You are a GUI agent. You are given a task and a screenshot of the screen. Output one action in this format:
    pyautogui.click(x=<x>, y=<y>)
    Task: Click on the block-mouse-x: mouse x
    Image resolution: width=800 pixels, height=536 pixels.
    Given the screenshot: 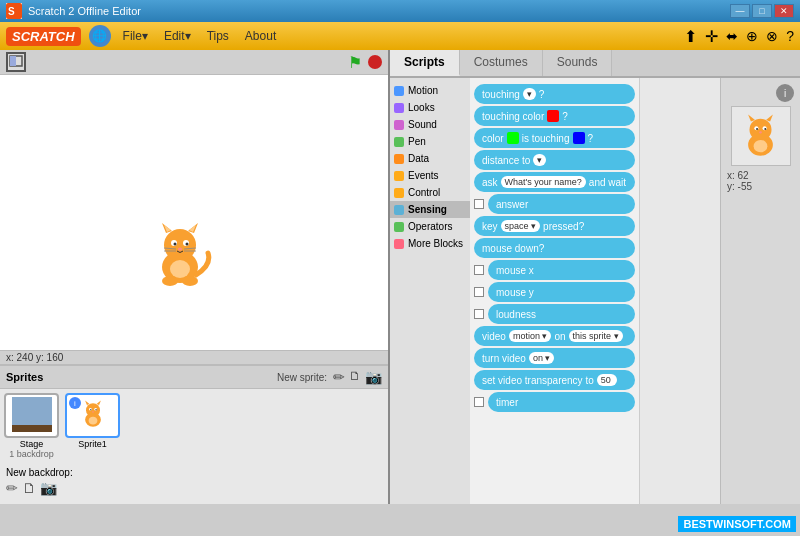 What is the action you would take?
    pyautogui.click(x=562, y=270)
    